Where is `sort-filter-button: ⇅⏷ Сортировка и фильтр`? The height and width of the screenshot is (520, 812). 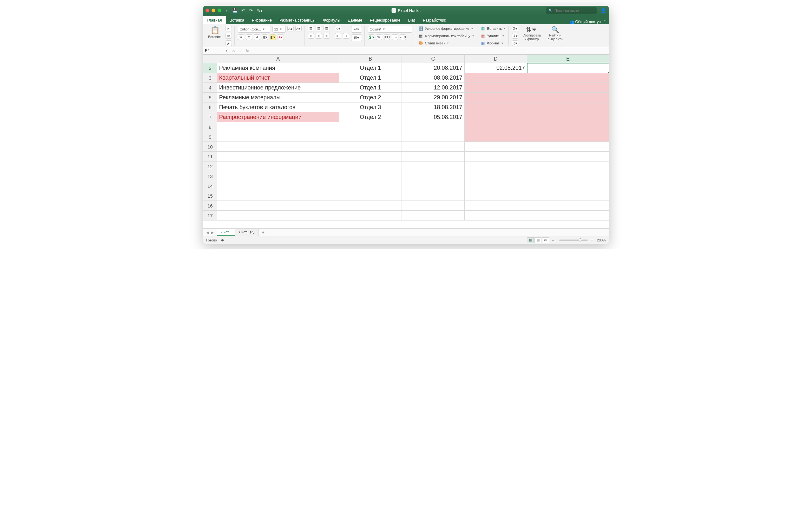 sort-filter-button: ⇅⏷ Сортировка и фильтр is located at coordinates (532, 34).